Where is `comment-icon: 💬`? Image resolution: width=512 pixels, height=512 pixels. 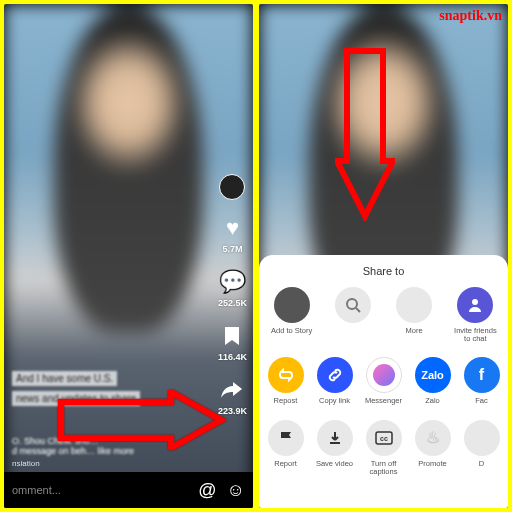 comment-icon: 💬 is located at coordinates (232, 282).